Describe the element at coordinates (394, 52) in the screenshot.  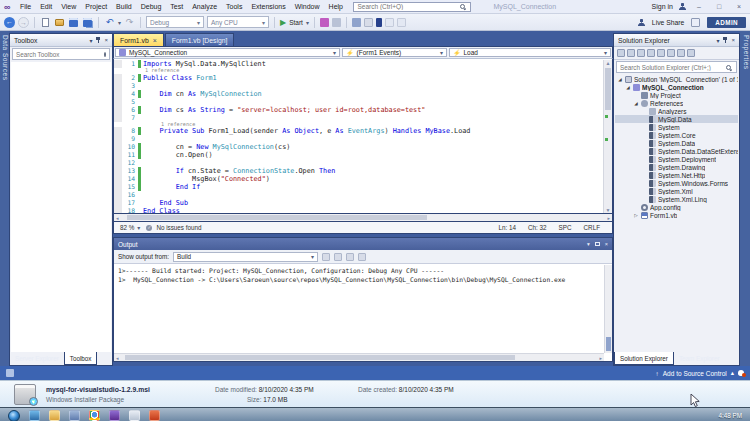
I see `events-dropdown: ⚡ (Form1 Events) ▾` at that location.